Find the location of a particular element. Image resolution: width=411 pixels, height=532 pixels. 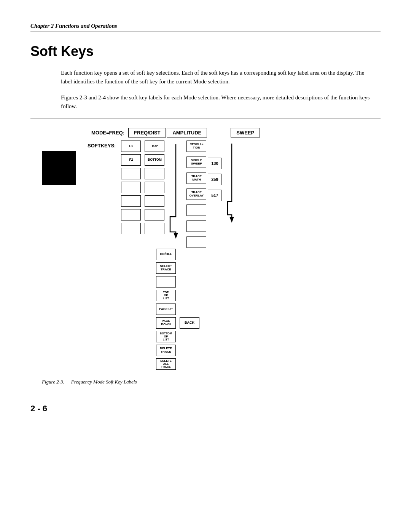

black-square-decoration is located at coordinates (59, 168).